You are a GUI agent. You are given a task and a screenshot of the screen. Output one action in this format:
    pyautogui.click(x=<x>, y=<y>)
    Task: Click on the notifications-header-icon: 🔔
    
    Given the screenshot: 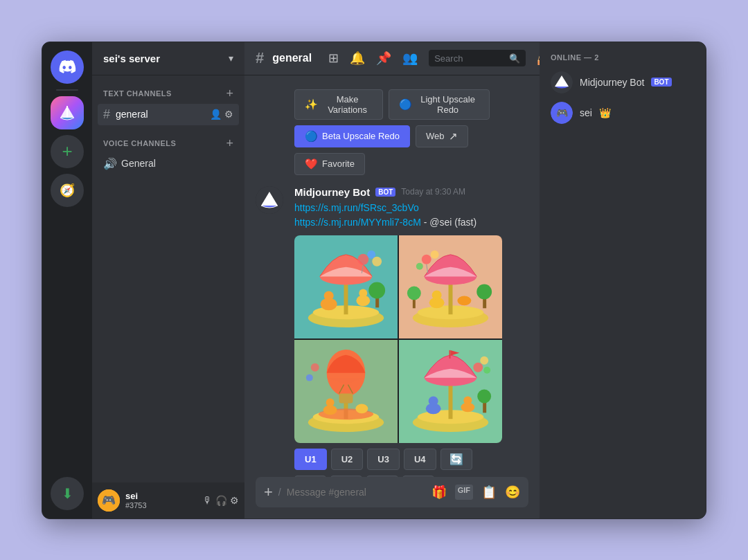 What is the action you would take?
    pyautogui.click(x=357, y=58)
    